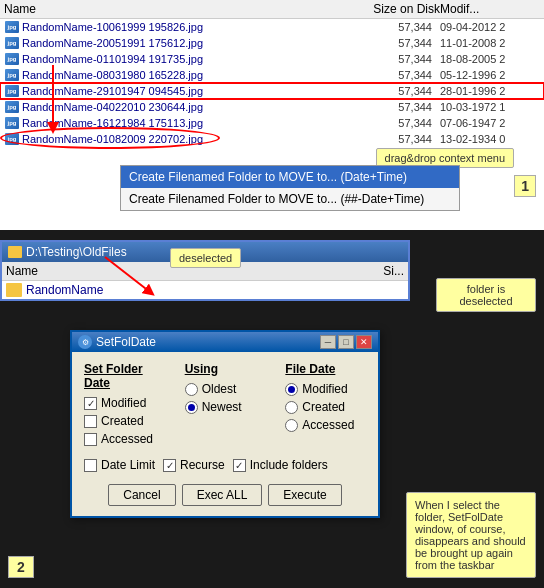 The image size is (544, 588). I want to click on deselected-callout: deselected, so click(206, 258).